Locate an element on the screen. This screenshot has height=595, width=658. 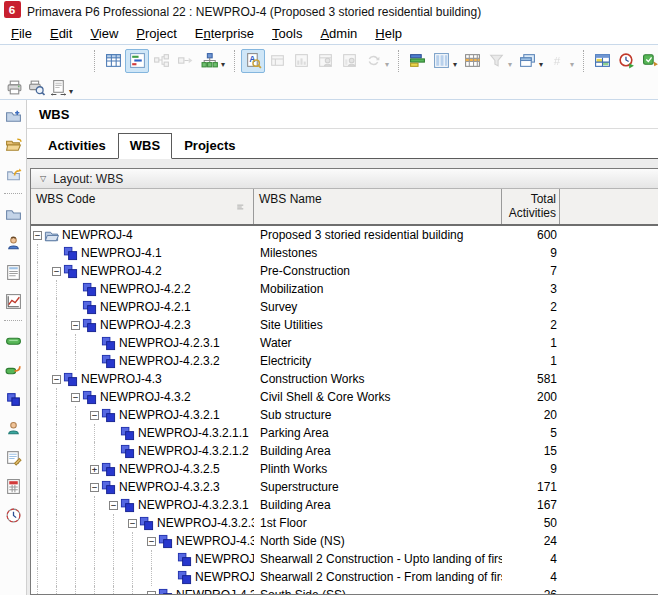
refresh-button is located at coordinates (373, 61).